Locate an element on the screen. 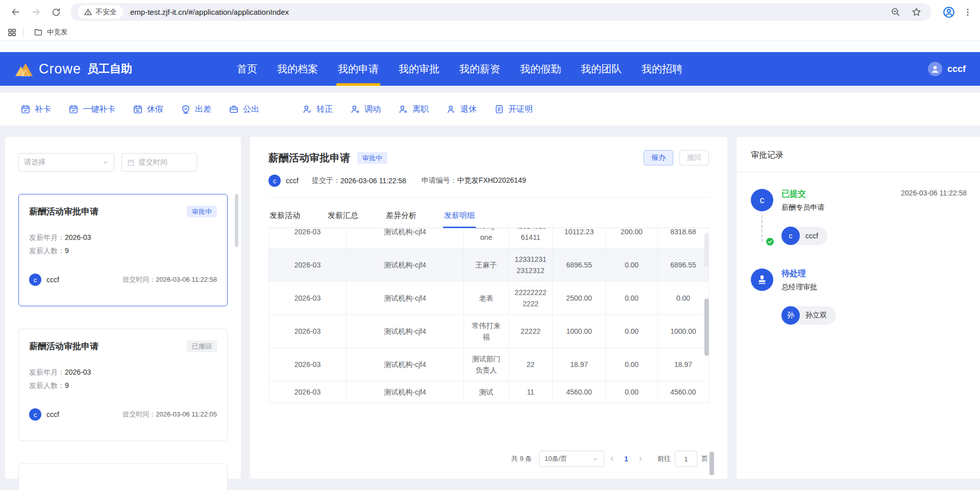 The height and width of the screenshot is (490, 980). browser-back-button is located at coordinates (15, 12).